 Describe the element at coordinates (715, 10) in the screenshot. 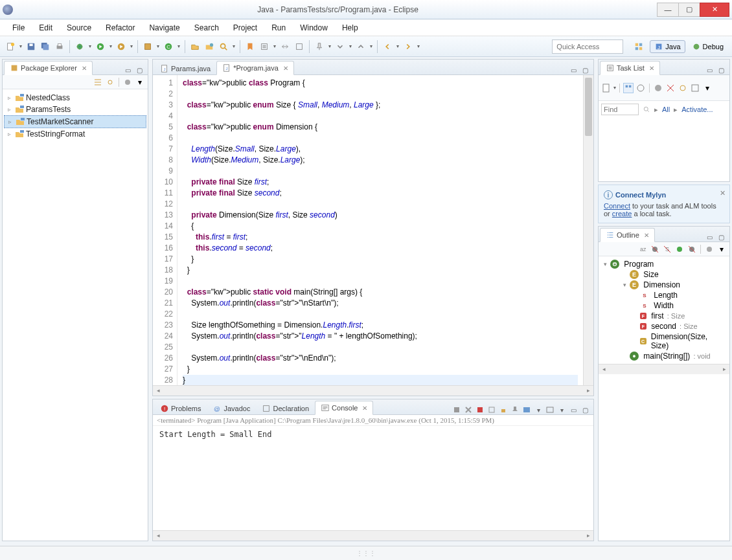

I see `close-button: ✕` at that location.